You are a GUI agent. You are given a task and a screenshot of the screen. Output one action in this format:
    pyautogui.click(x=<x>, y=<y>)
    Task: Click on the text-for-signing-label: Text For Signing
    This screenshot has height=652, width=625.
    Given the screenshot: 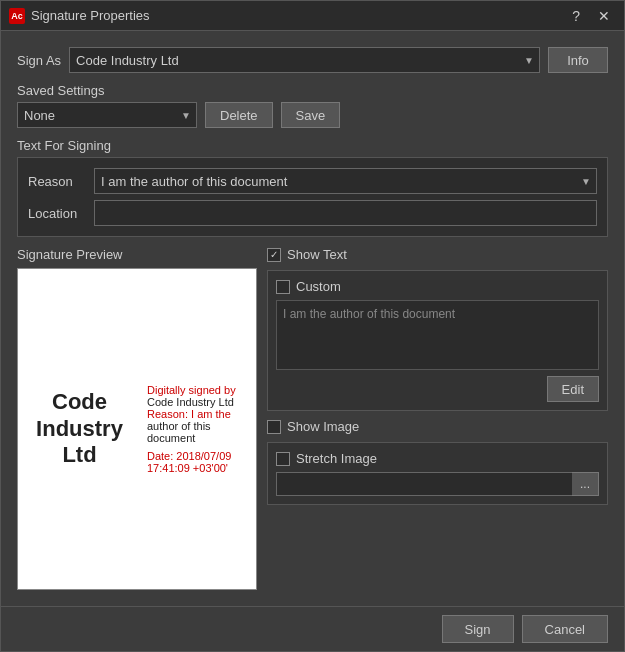 What is the action you would take?
    pyautogui.click(x=312, y=146)
    